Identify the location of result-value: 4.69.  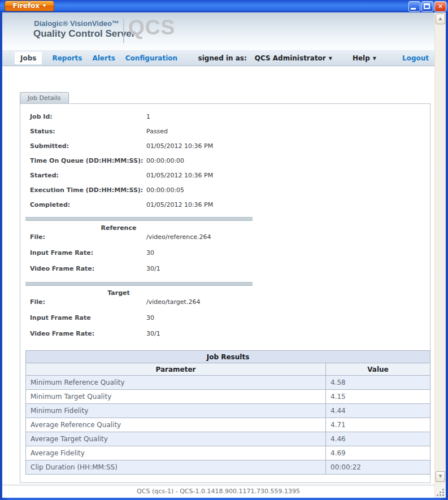
(379, 453).